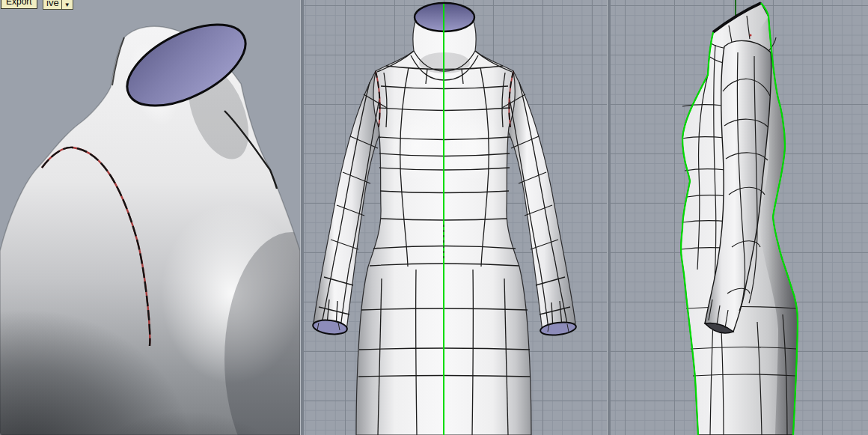 This screenshot has width=868, height=435. What do you see at coordinates (19, 3) in the screenshot?
I see `export-tooltip-label: Export` at bounding box center [19, 3].